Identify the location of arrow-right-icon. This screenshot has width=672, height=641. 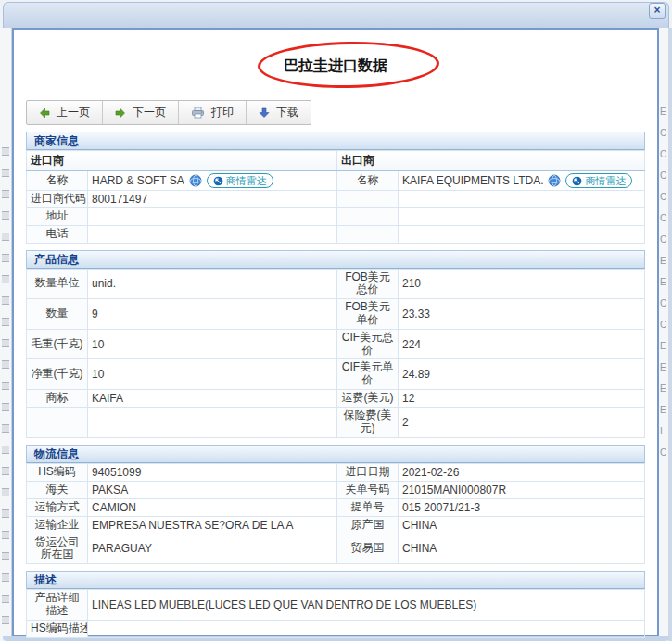
(120, 113).